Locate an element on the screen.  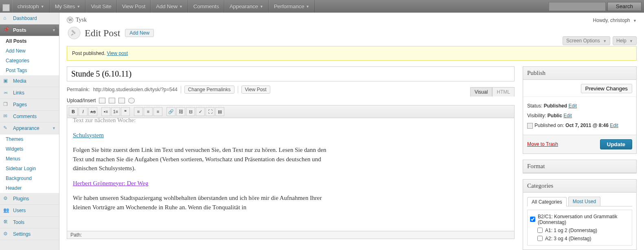
add-video-icon is located at coordinates (112, 101).